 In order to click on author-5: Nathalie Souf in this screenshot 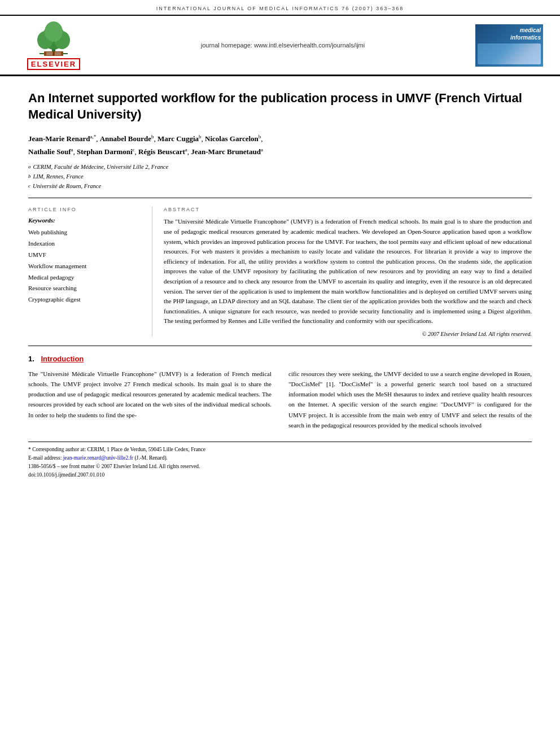, I will do `click(50, 151)`.